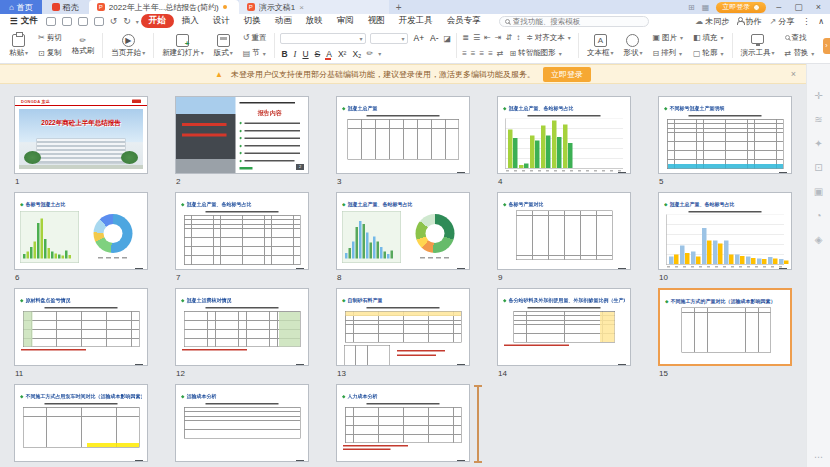 The image size is (830, 467). What do you see at coordinates (564, 135) in the screenshot?
I see `slide-thumbnail-4: ◆混凝土总产量、各站标号占比4` at bounding box center [564, 135].